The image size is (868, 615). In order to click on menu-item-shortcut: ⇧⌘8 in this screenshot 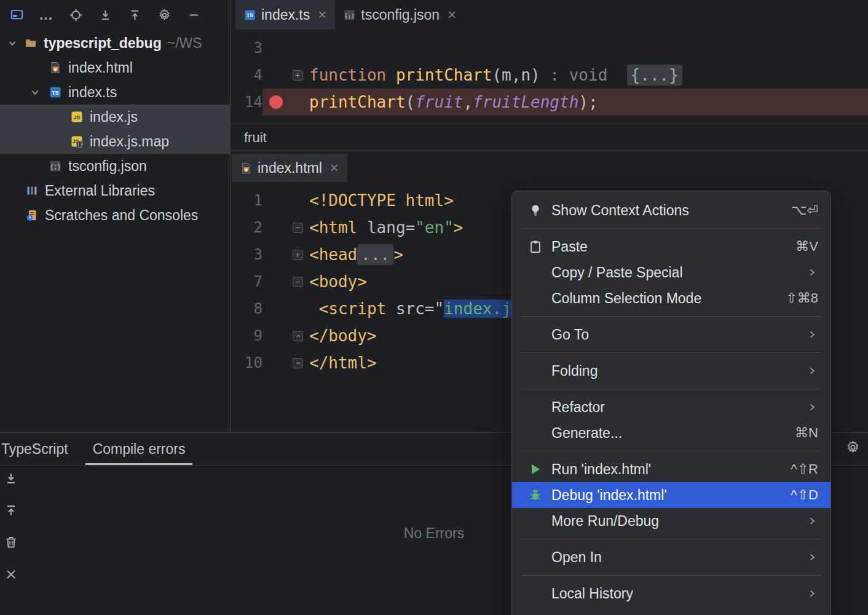, I will do `click(802, 298)`.